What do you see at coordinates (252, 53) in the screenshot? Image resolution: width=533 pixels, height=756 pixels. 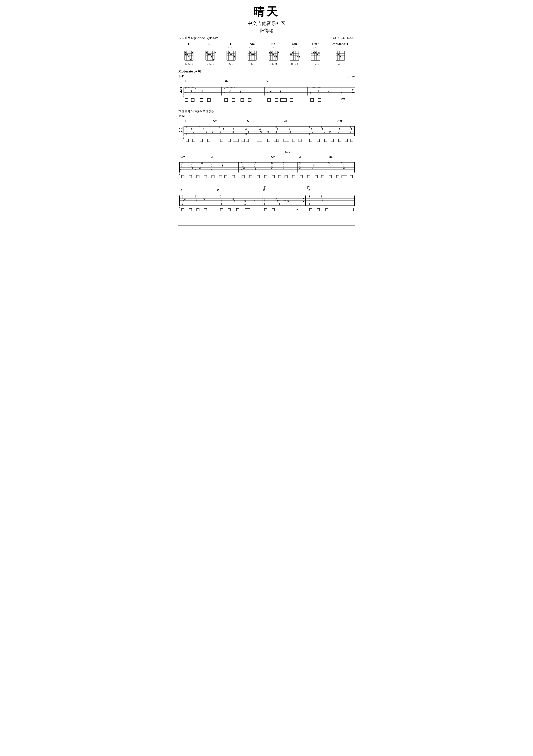 I see `chord-am: Am×○ ○--231-` at bounding box center [252, 53].